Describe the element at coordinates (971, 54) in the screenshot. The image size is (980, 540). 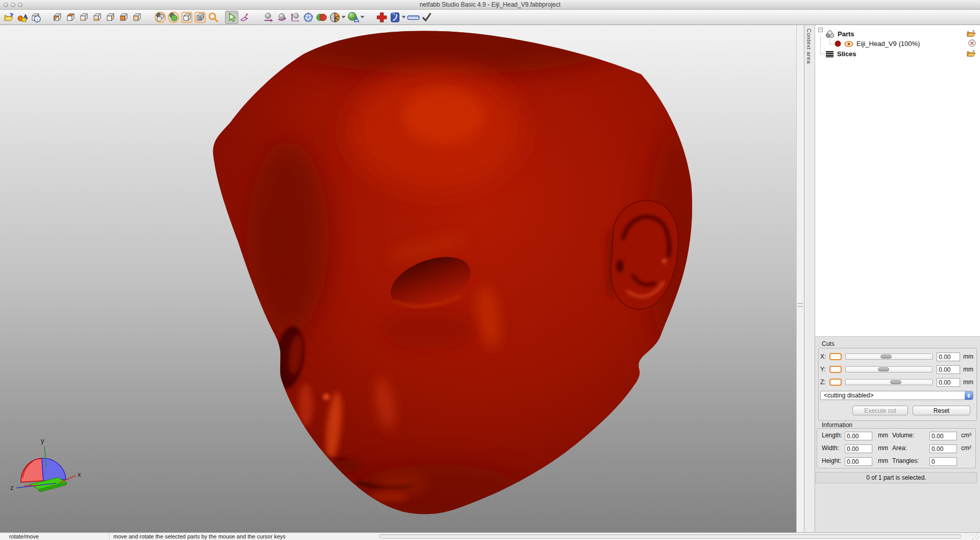
I see `add-slice-folder-button` at that location.